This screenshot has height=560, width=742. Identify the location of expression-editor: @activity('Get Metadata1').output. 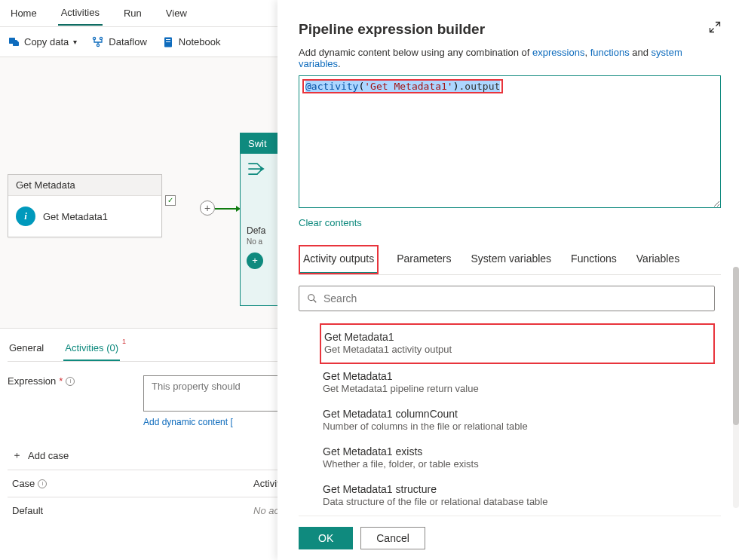
(510, 142).